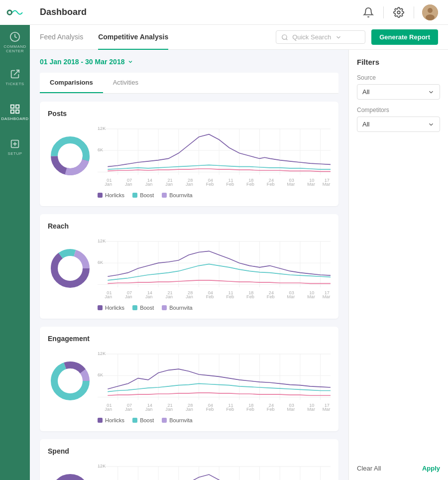  What do you see at coordinates (189, 451) in the screenshot?
I see `chart-title-spend: Spend` at bounding box center [189, 451].